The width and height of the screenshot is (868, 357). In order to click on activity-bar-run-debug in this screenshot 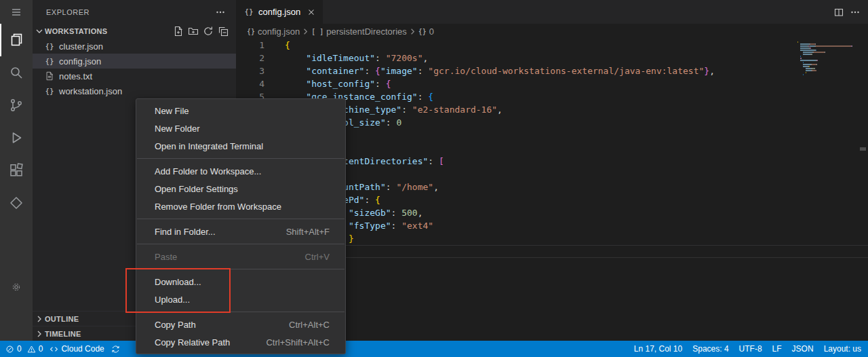, I will do `click(16, 138)`.